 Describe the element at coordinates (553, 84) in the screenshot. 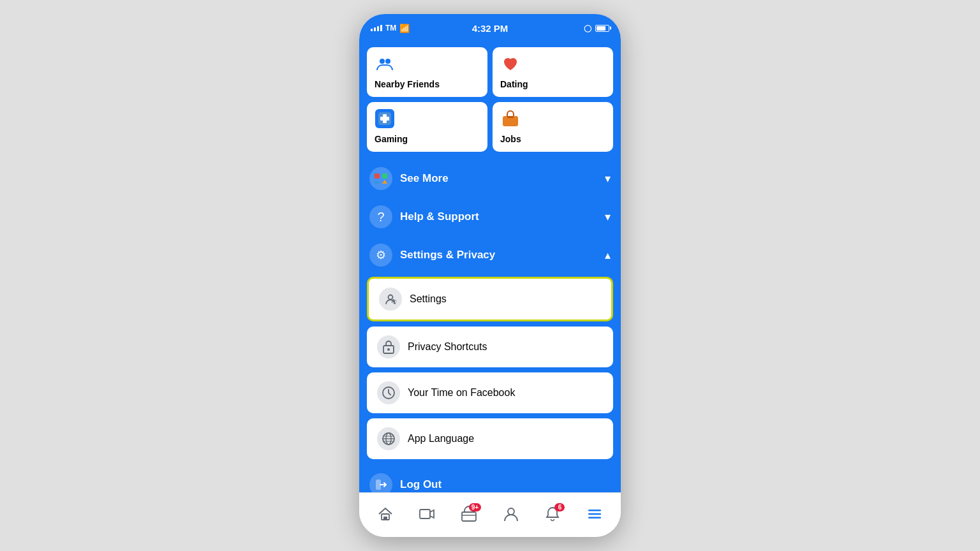

I see `dating-label: Dating` at that location.